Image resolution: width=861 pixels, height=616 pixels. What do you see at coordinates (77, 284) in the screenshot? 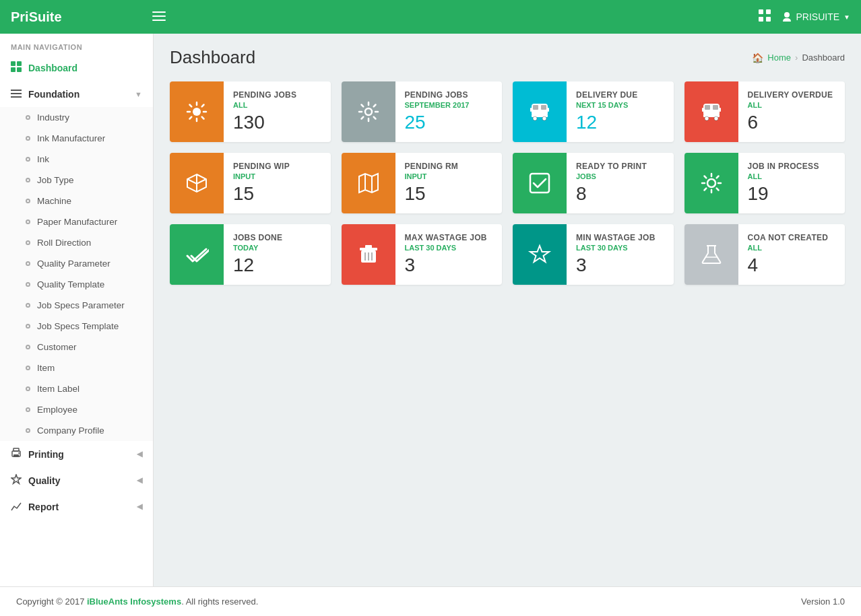
I see `sidebar-sub-item-quality-template: Quality Template` at bounding box center [77, 284].